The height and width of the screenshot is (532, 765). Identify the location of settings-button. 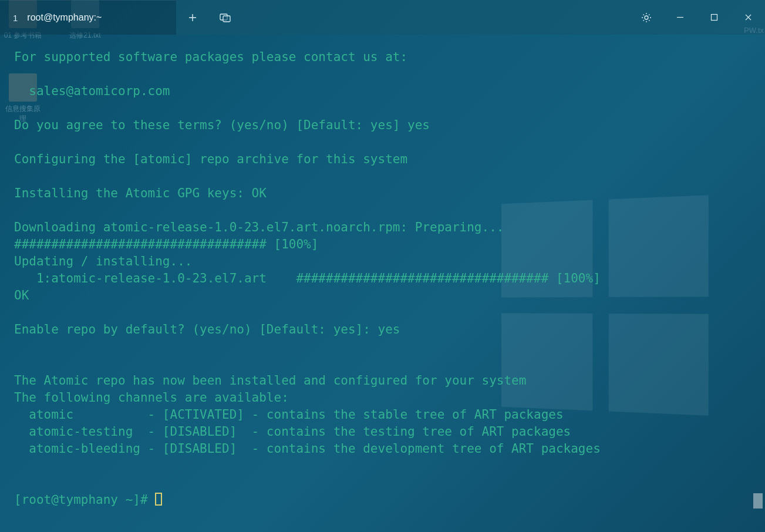
(646, 18).